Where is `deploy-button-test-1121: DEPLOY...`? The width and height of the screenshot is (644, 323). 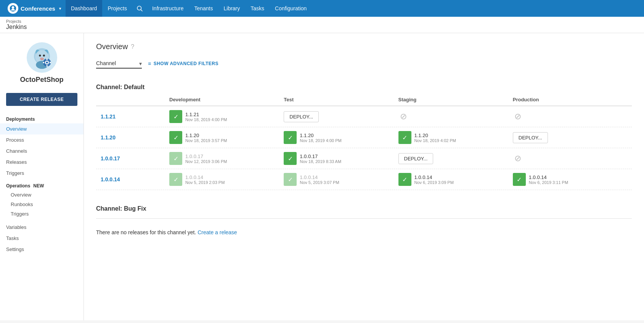 deploy-button-test-1121: DEPLOY... is located at coordinates (301, 117).